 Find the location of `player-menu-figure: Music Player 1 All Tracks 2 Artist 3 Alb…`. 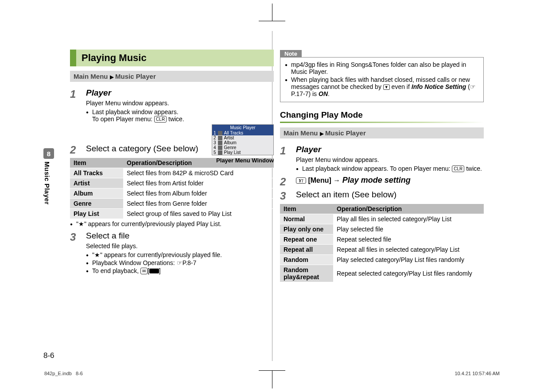

player-menu-figure: Music Player 1 All Tracks 2 Artist 3 Alb… is located at coordinates (243, 144).